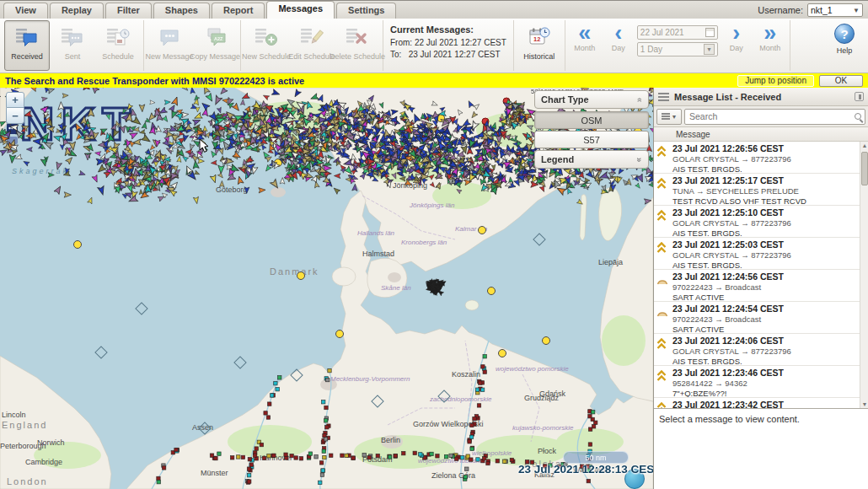 This screenshot has width=868, height=489. What do you see at coordinates (434, 9) in the screenshot?
I see `tab-strip: ViewReplayFilterShapesReportMessagesSett…` at bounding box center [434, 9].